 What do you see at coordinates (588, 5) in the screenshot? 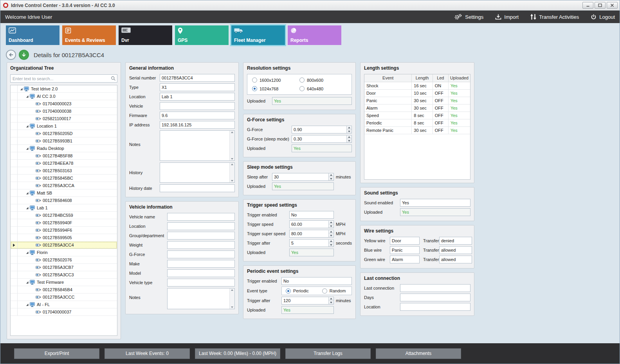
I see `minimize-button` at bounding box center [588, 5].